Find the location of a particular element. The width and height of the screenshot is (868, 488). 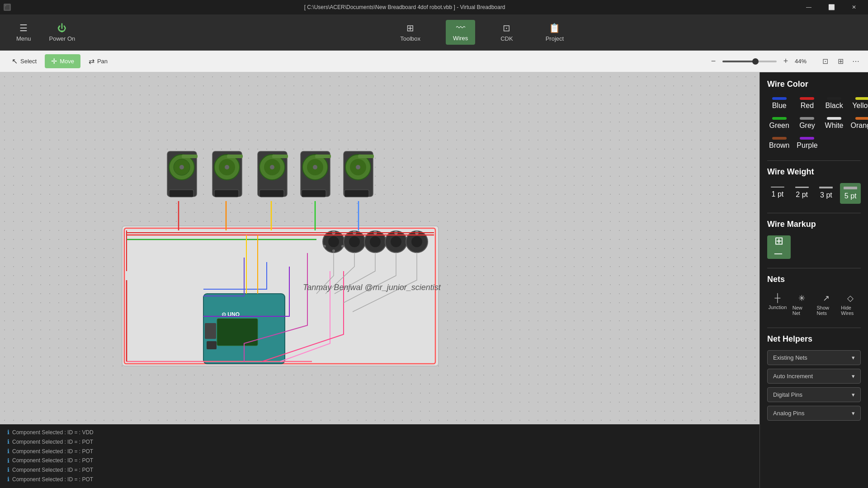

color-black: Black is located at coordinates (835, 103).